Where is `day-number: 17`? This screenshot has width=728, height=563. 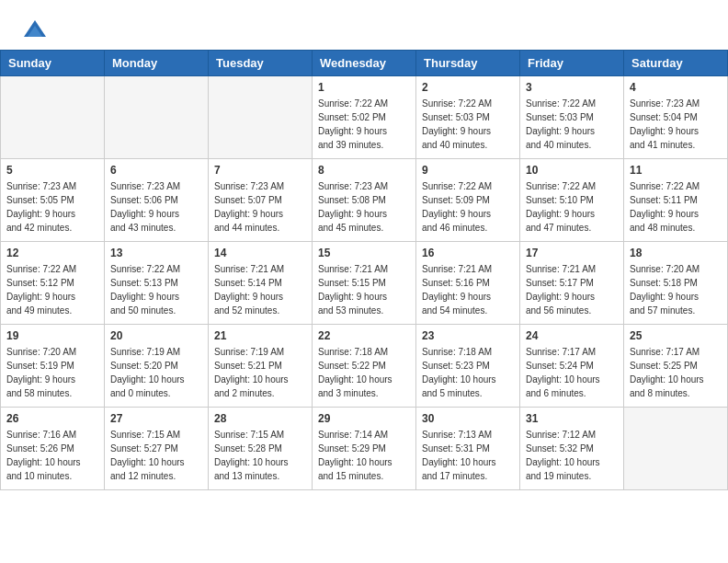 day-number: 17 is located at coordinates (572, 253).